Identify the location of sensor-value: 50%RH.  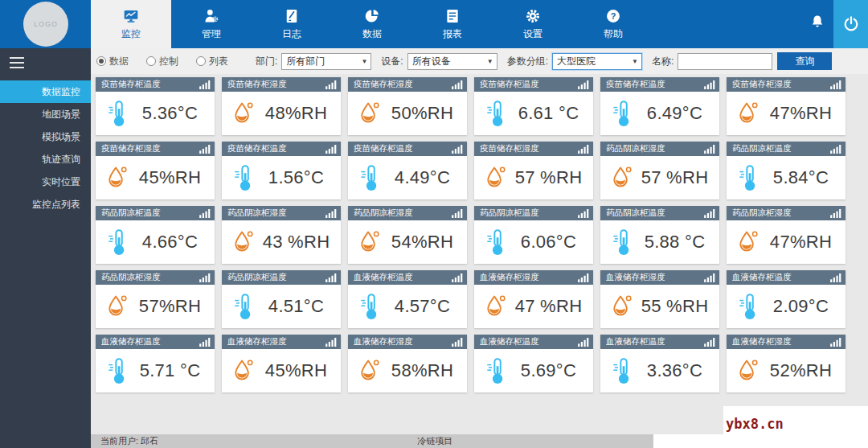
(423, 113).